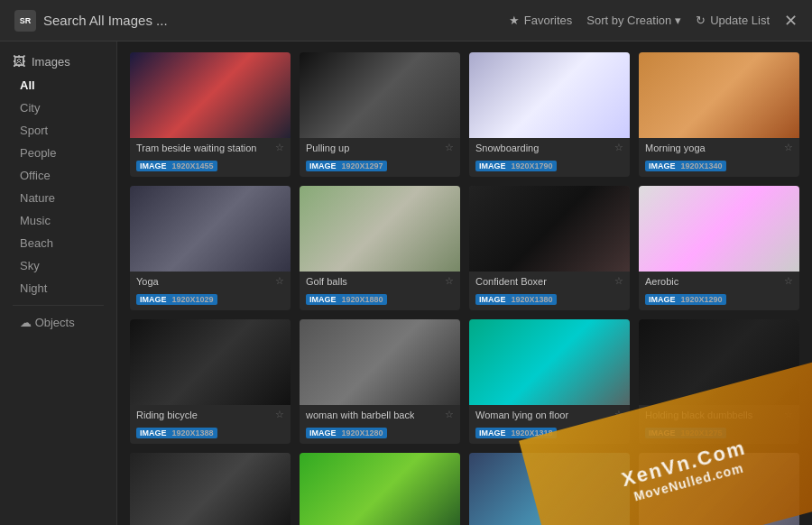  Describe the element at coordinates (148, 281) in the screenshot. I see `image-title: Yoga` at that location.